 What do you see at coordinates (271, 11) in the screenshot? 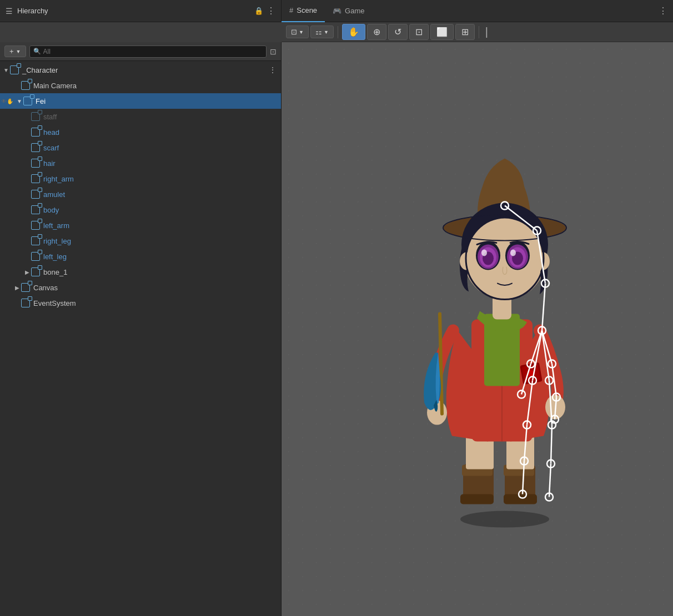
I see `hierarchy-options-btn: ⋮` at bounding box center [271, 11].